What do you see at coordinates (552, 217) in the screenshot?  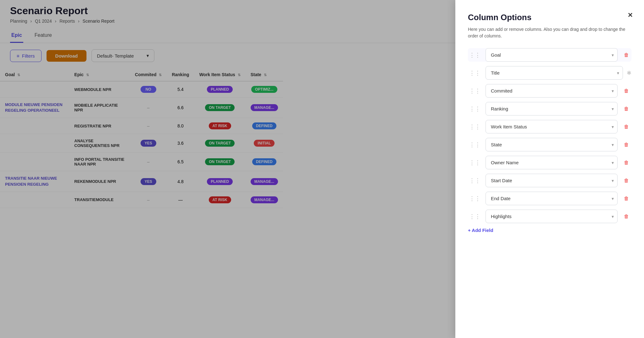 I see `column-select-highlights: Highlights` at bounding box center [552, 217].